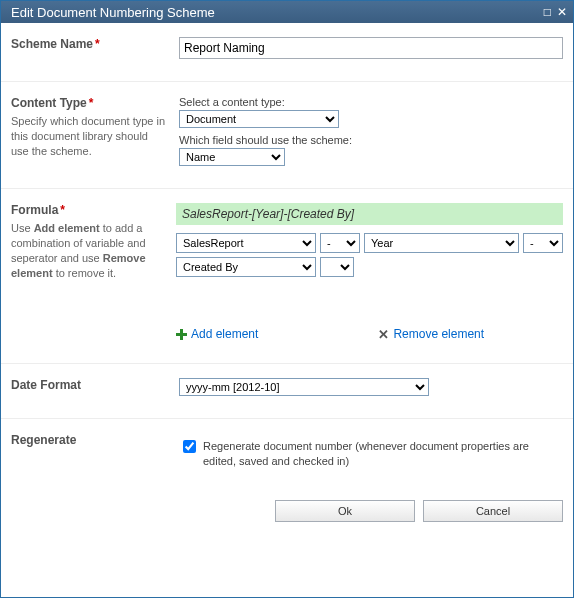 The image size is (574, 598). I want to click on add-element-link: Add element, so click(217, 334).